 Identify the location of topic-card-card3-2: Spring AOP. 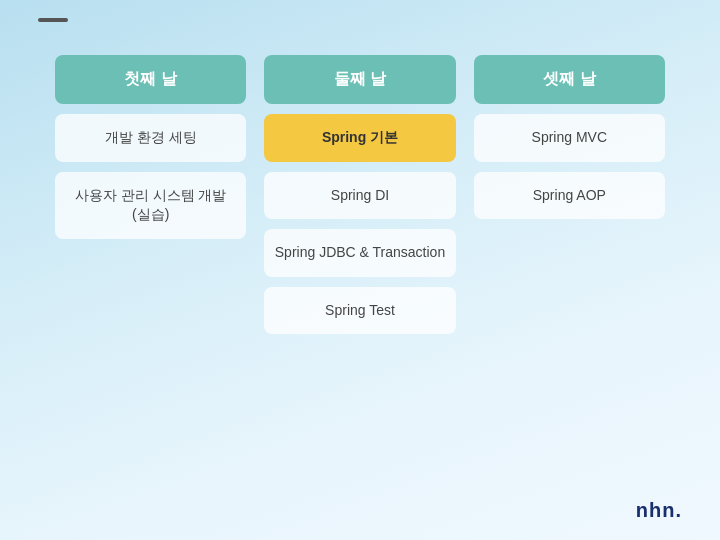
(570, 196).